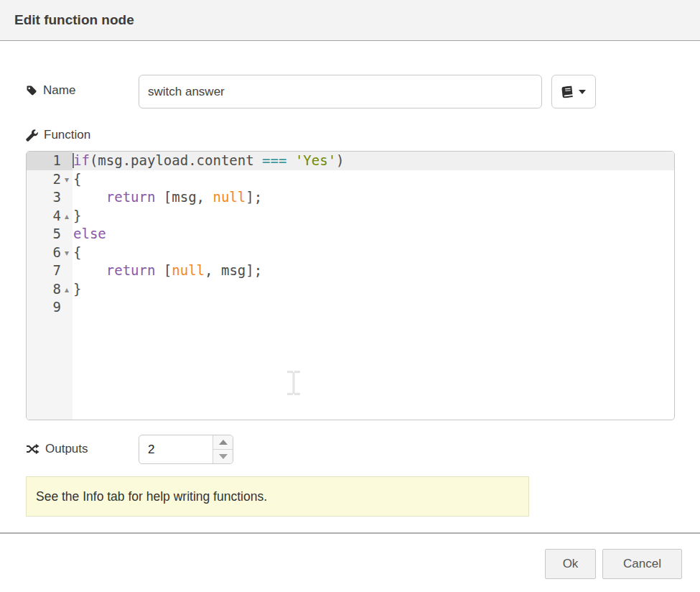  What do you see at coordinates (44, 161) in the screenshot?
I see `line-number: 1` at bounding box center [44, 161].